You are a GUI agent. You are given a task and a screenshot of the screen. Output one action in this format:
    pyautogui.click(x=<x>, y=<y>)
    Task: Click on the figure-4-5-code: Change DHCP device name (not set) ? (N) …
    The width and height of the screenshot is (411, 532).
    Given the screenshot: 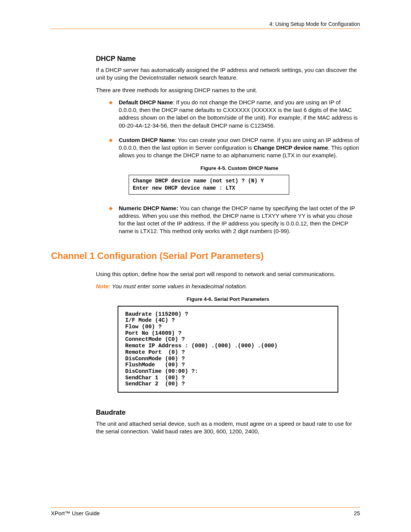 What is the action you would take?
    pyautogui.click(x=209, y=185)
    